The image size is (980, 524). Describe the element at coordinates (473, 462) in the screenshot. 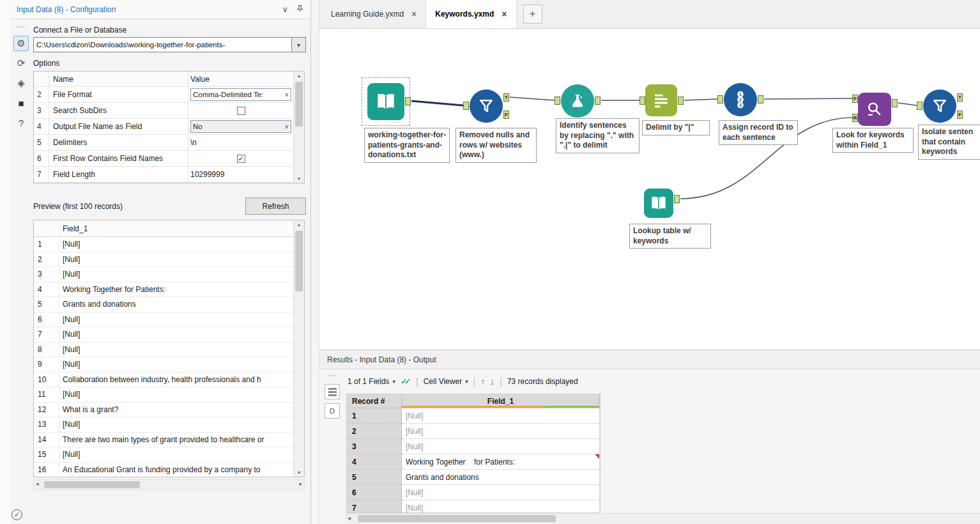

I see `results-row: 4Working Together for Patients:` at that location.